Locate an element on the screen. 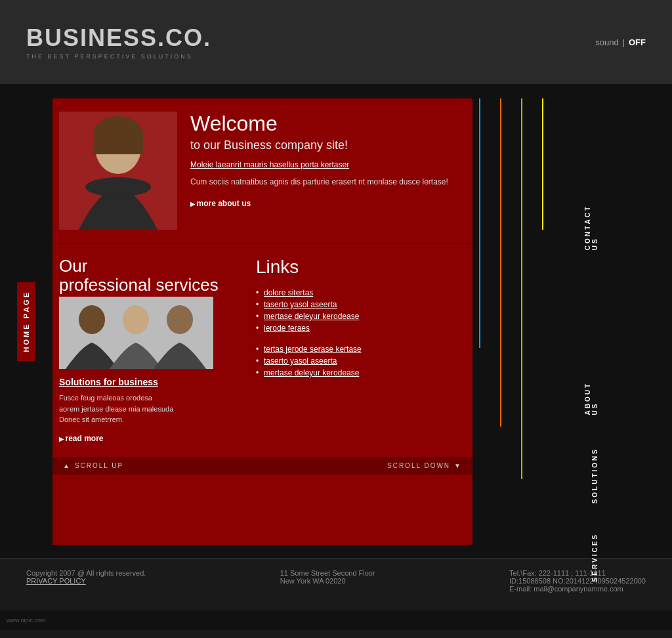 The width and height of the screenshot is (672, 638). welcome-text: Welcome to our Business company site! Mo… is located at coordinates (325, 171).